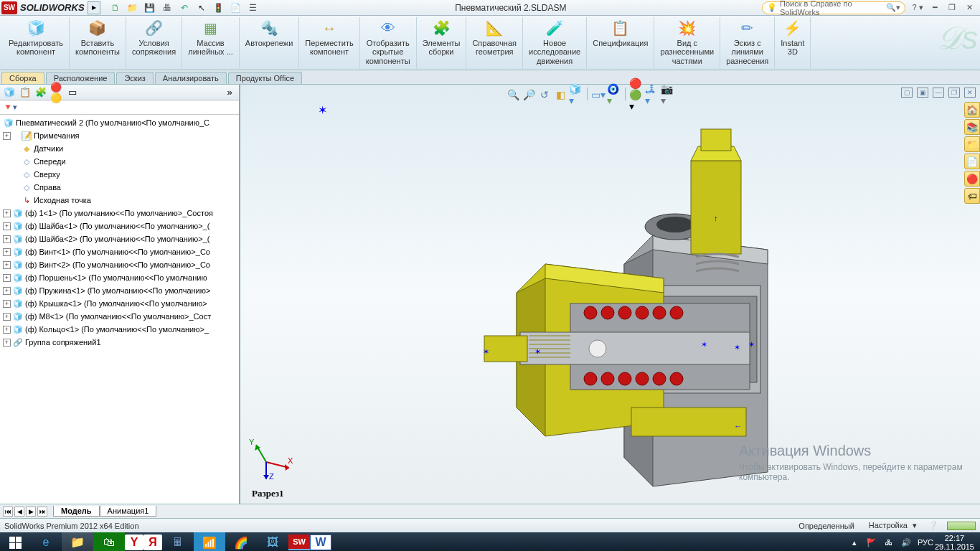 Image resolution: width=980 pixels, height=551 pixels. Describe the element at coordinates (933, 525) in the screenshot. I see `status-help-icon: ❔` at that location.